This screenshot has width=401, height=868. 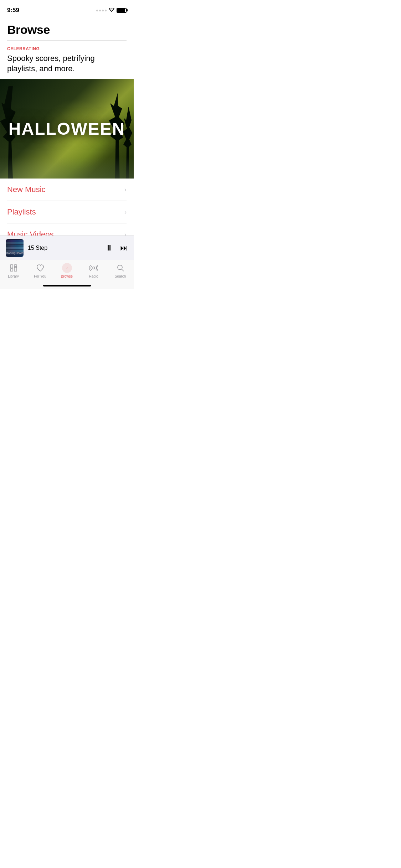 What do you see at coordinates (40, 271) in the screenshot?
I see `tab-for-you: For You` at bounding box center [40, 271].